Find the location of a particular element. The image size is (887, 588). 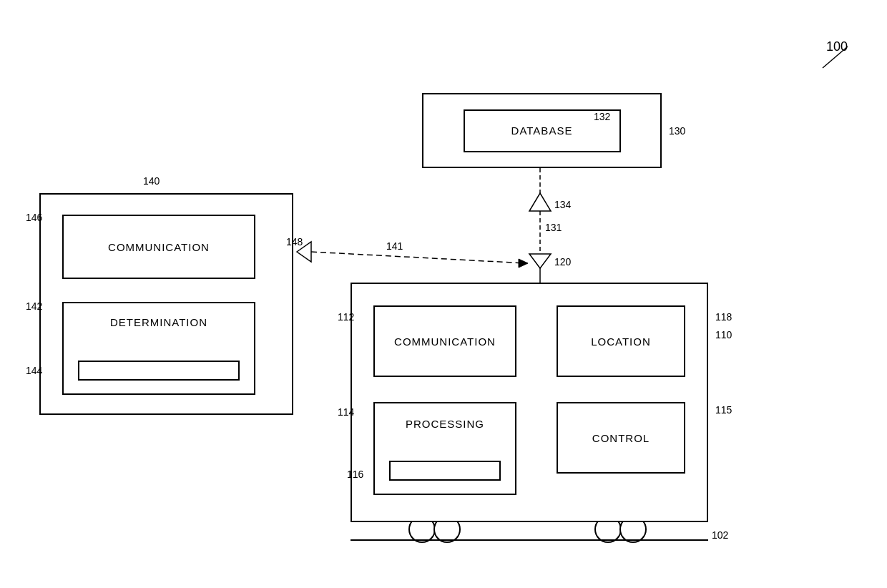

processing-inner-box is located at coordinates (445, 471).